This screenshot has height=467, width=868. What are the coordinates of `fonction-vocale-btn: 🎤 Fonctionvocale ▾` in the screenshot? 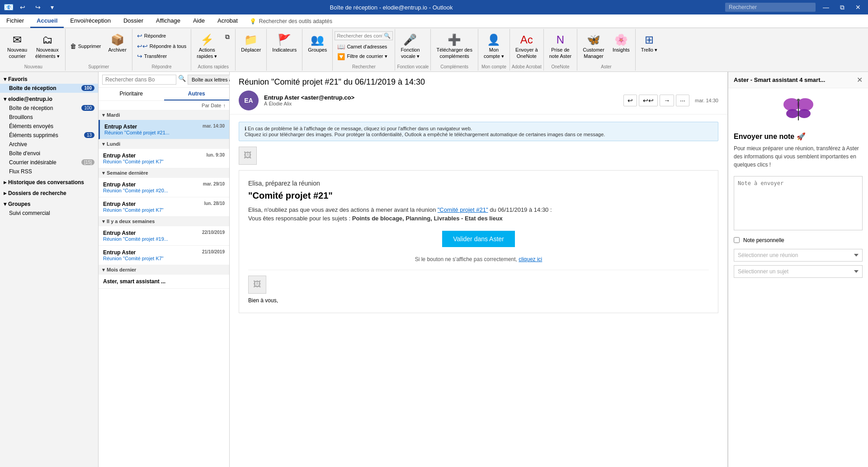 It's located at (410, 46).